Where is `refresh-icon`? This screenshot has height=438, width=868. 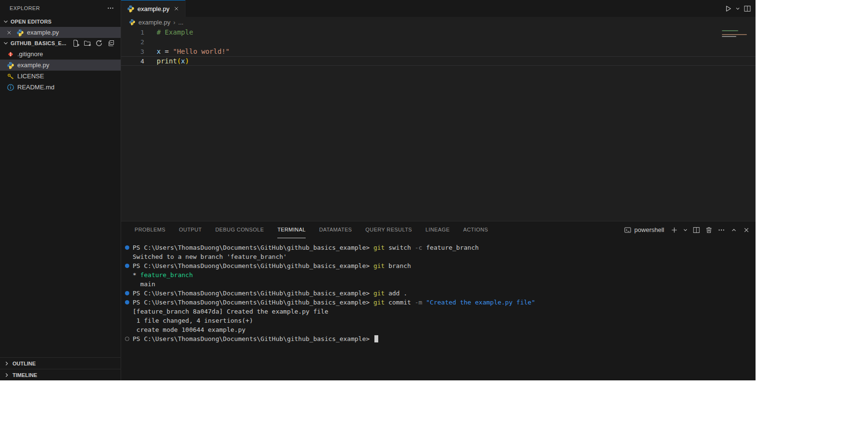
refresh-icon is located at coordinates (99, 43).